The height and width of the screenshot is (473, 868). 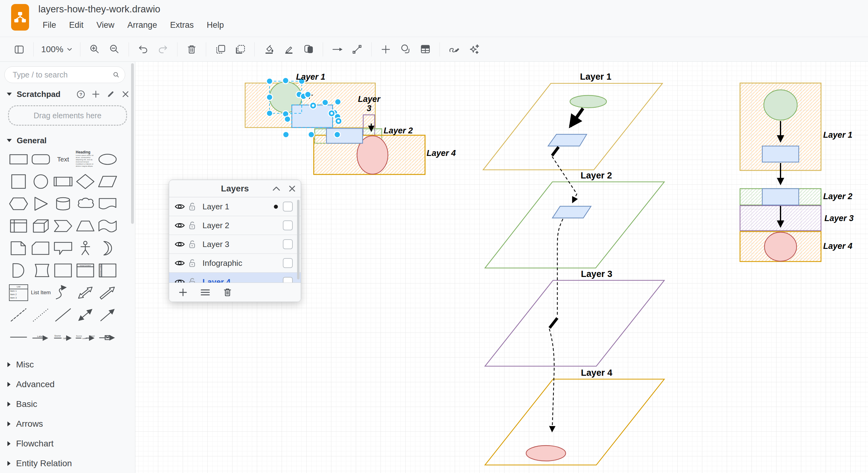 I want to click on sparkle-ai-button, so click(x=474, y=49).